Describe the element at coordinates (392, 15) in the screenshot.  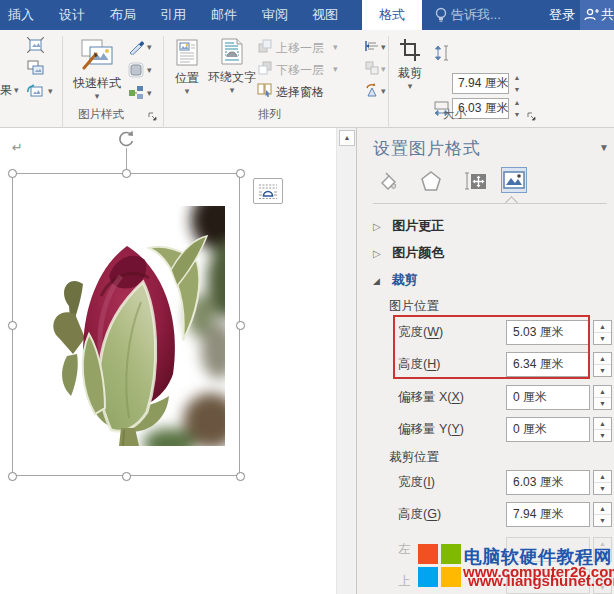
I see `tab-format-active: 格式` at that location.